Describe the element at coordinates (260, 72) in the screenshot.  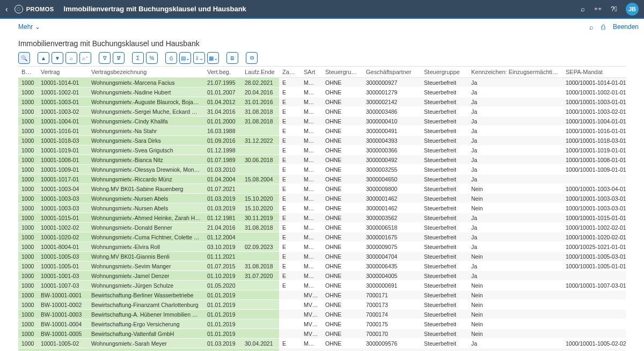
I see `column-header: Laufz.Ende` at that location.